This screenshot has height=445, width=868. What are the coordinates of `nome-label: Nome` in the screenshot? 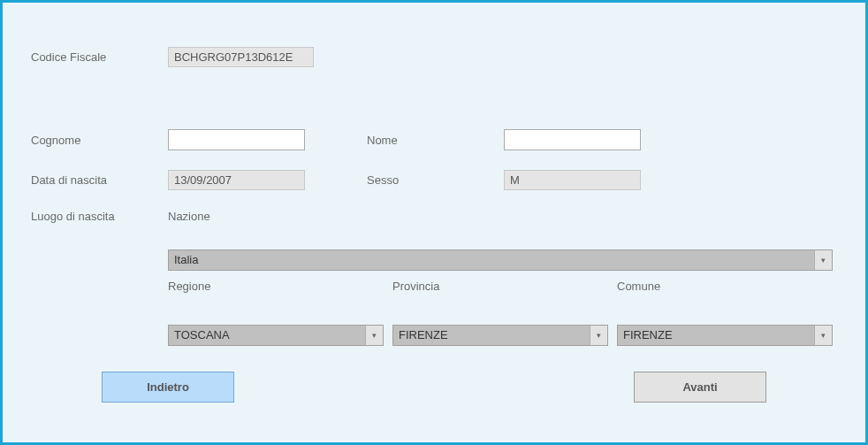 It's located at (435, 140).